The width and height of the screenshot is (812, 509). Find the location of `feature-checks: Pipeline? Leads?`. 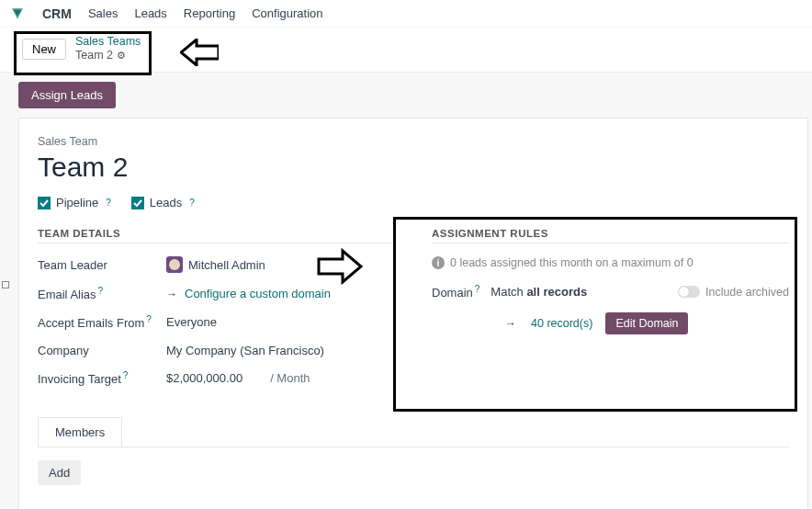

feature-checks: Pipeline? Leads? is located at coordinates (413, 202).